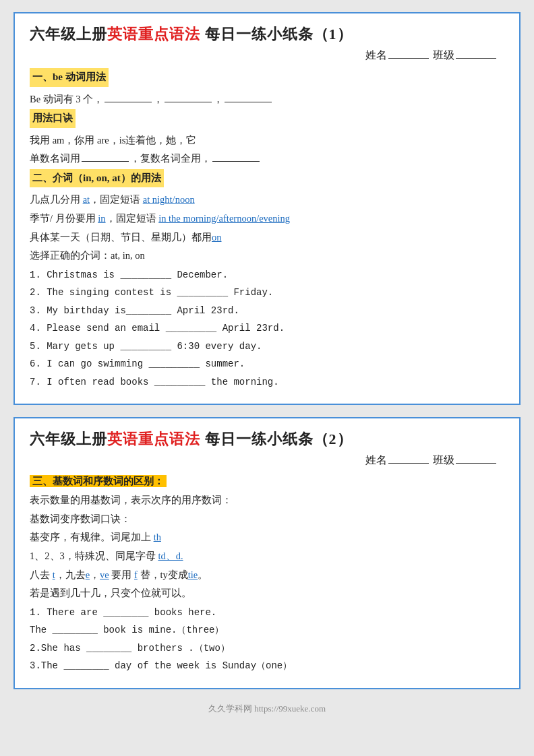 This screenshot has width=534, height=756. What do you see at coordinates (267, 292) in the screenshot?
I see `ex1-2: 2. The singing contest is _________ Frid…` at bounding box center [267, 292].